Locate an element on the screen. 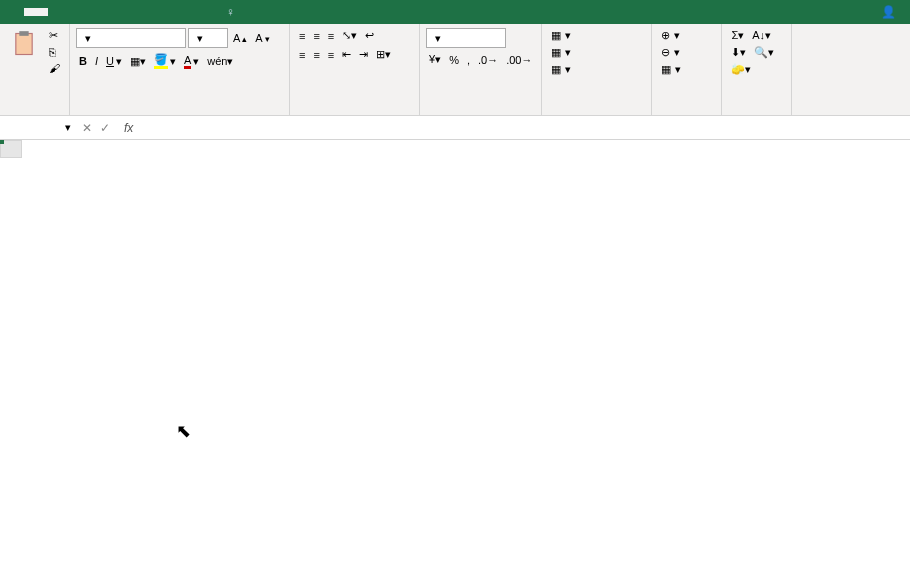  table-format-icon: ▦ is located at coordinates (556, 52).